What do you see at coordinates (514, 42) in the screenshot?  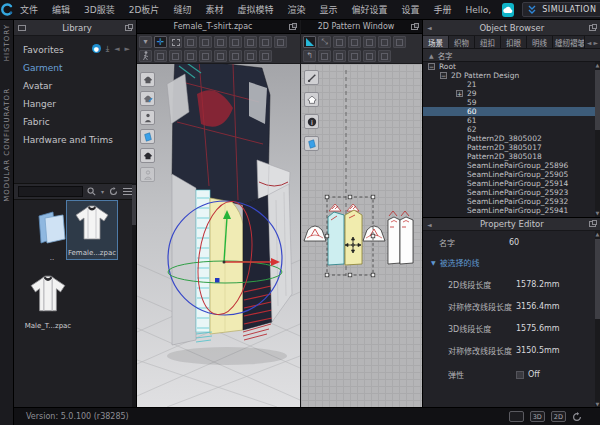 I see `tab-buttonhole: 扣眼` at bounding box center [514, 42].